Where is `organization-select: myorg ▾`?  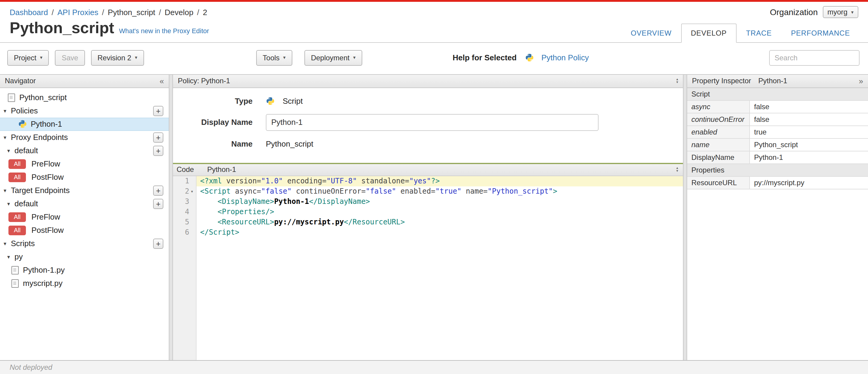 organization-select: myorg ▾ is located at coordinates (840, 12).